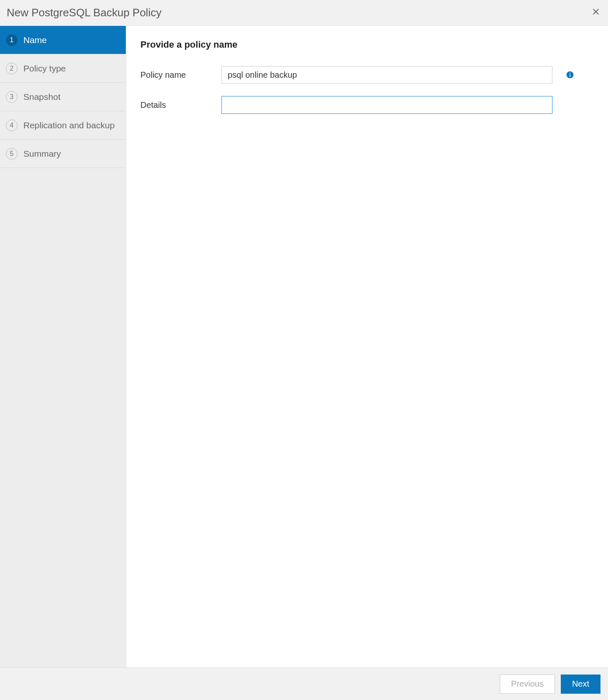 The image size is (608, 700). Describe the element at coordinates (63, 69) in the screenshot. I see `sidebar-step-policy-type: 2 Policy type` at that location.